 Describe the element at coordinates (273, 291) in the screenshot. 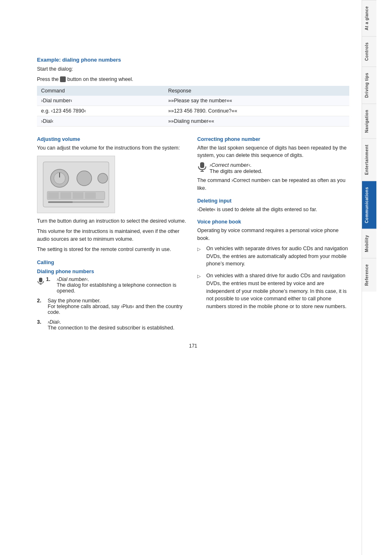

I see `bullet-item: ▷On vehicles with a shared drive for aud…` at that location.